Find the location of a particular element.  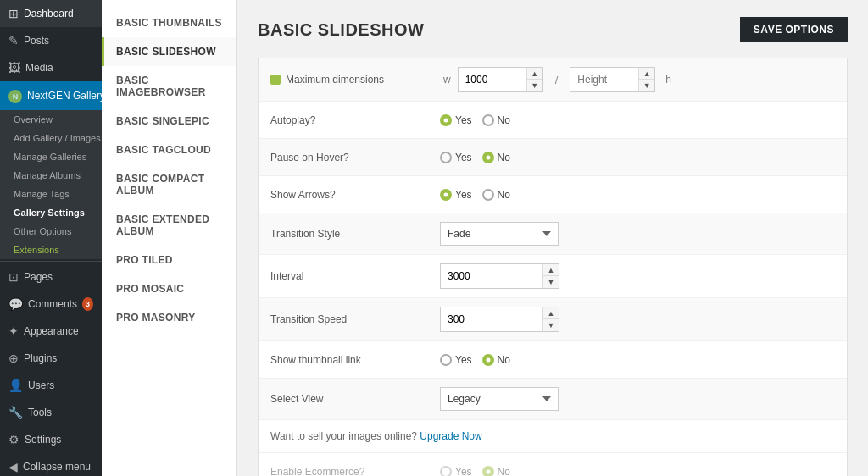

arrows-yes-option: Yes is located at coordinates (456, 195).